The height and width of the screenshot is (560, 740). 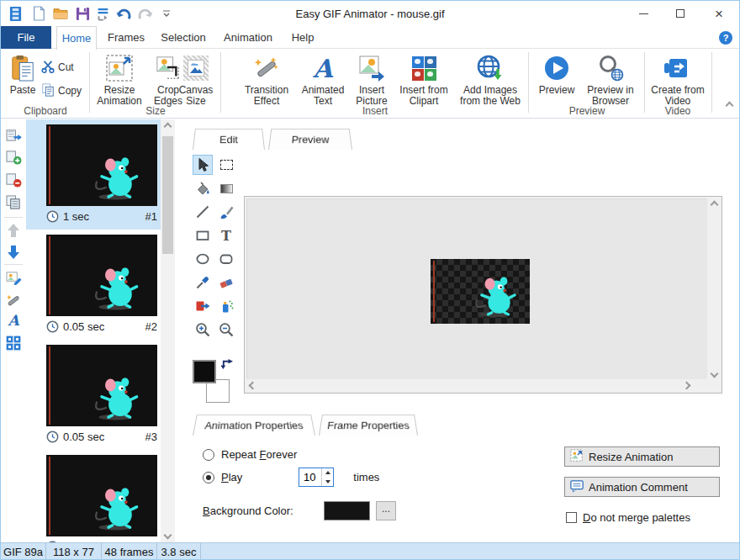 I want to click on add-images-web-button: Add Images from the Web, so click(x=490, y=79).